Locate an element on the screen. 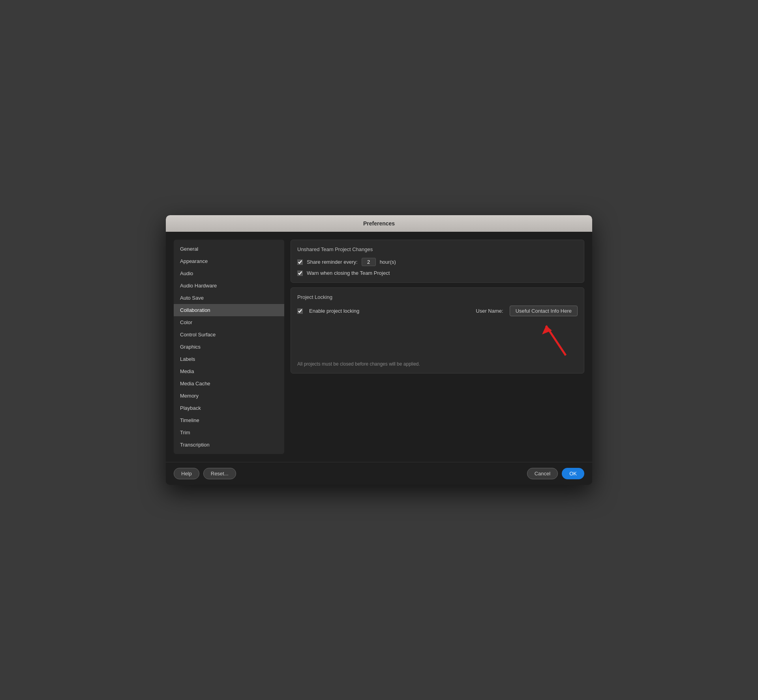  share-reminder-label: Share reminder every: is located at coordinates (332, 262).